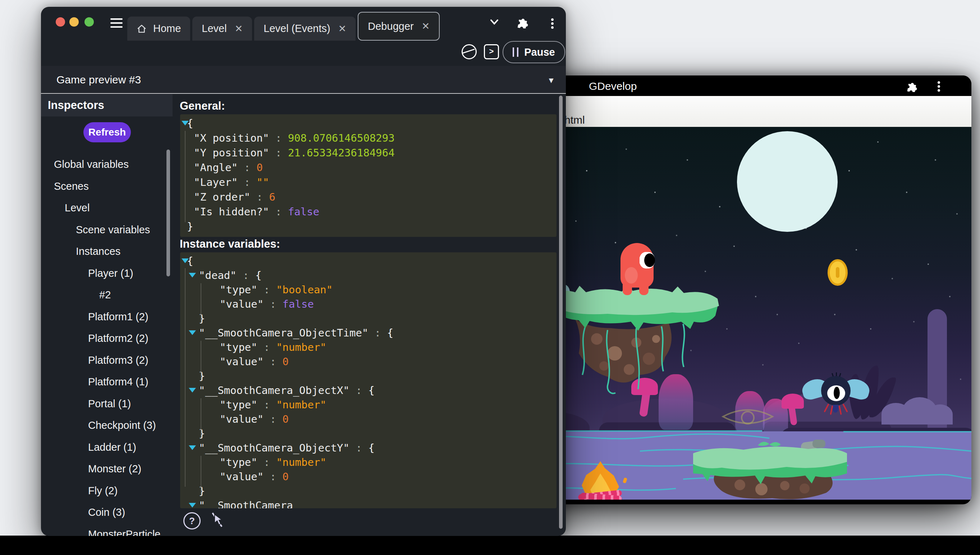  Describe the element at coordinates (368, 153) in the screenshot. I see `json-row: "Y position" : 21.65334236184964` at that location.